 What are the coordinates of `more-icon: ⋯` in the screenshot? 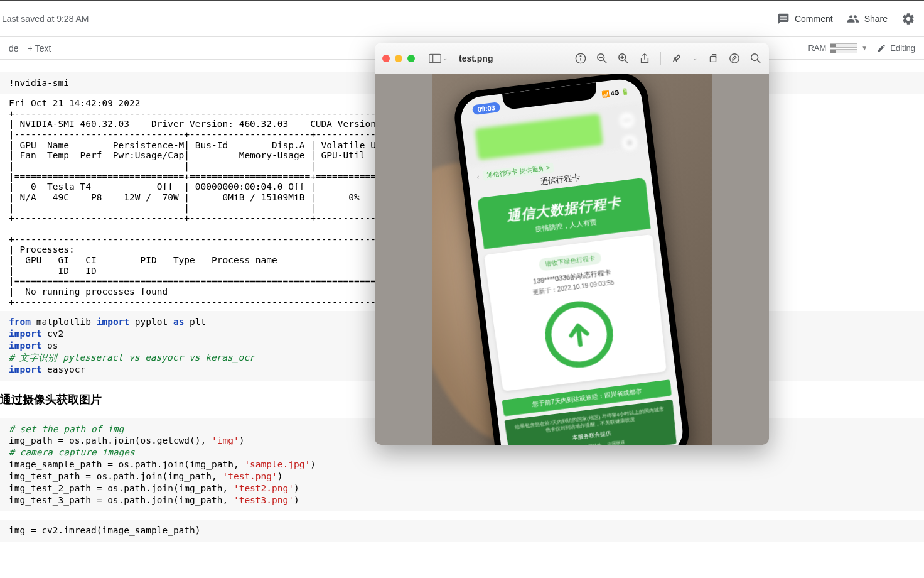 It's located at (626, 121).